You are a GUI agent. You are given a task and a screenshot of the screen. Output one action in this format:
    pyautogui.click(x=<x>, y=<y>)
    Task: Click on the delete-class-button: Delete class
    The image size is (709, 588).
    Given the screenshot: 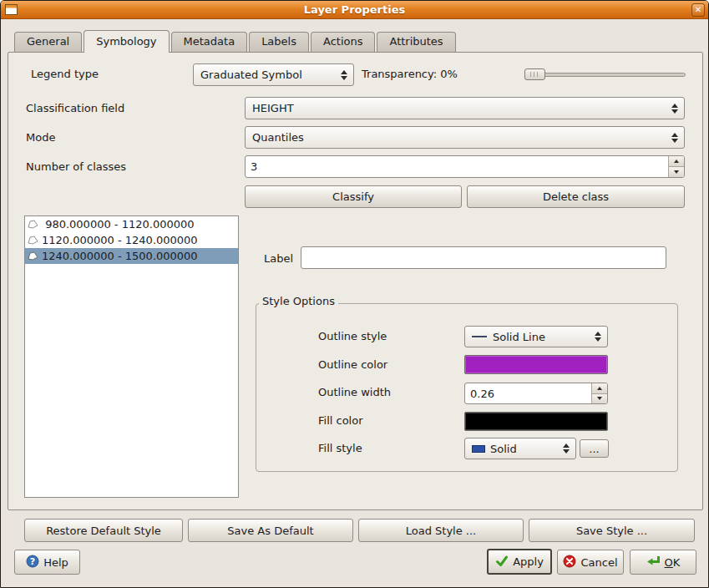 What is the action you would take?
    pyautogui.click(x=576, y=197)
    